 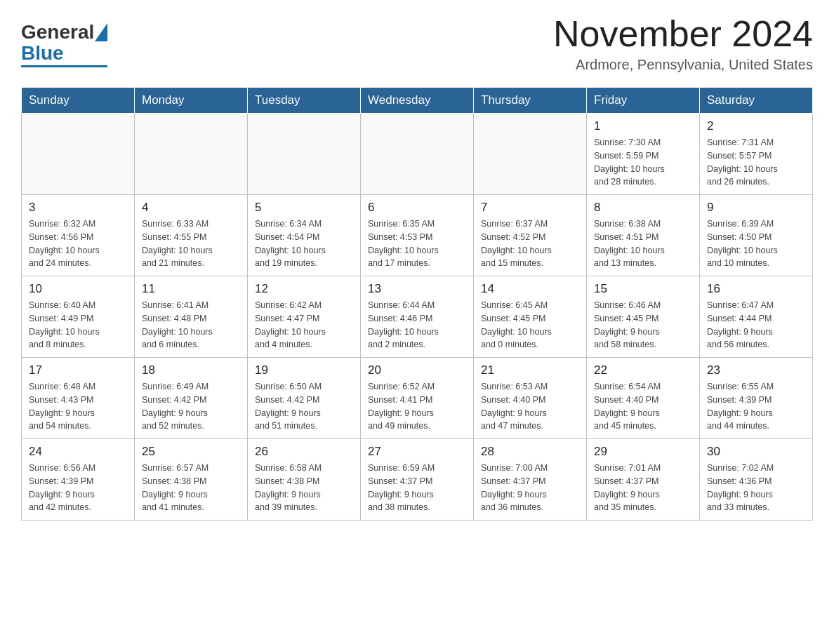 I want to click on day-info: Sunrise: 6:37 AM Sunset: 4:52 PM Dayligh…, so click(x=530, y=244).